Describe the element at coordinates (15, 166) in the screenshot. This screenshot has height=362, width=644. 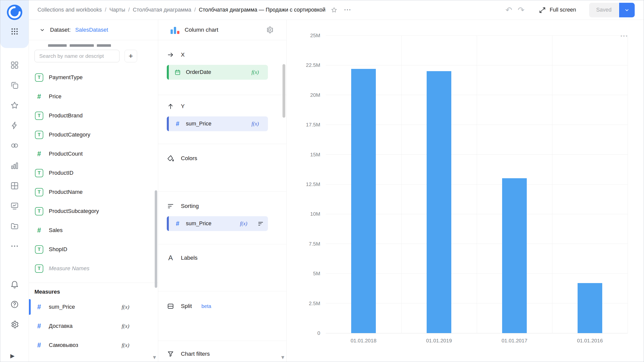
I see `charts-icon` at that location.